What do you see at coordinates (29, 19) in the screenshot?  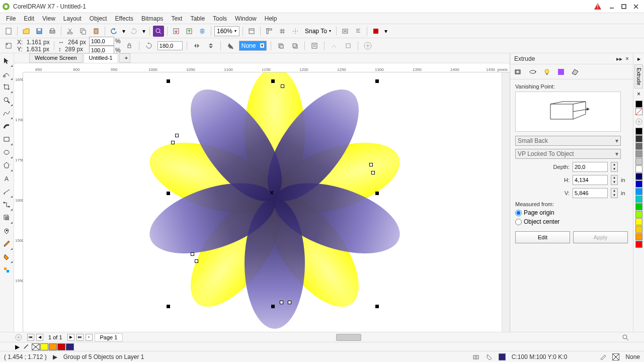 I see `menu-edit: Edit` at bounding box center [29, 19].